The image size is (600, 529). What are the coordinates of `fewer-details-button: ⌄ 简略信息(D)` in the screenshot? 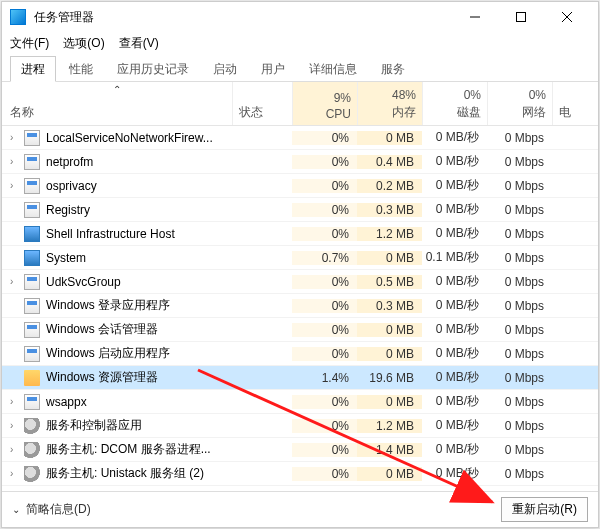 It's located at (52, 510).